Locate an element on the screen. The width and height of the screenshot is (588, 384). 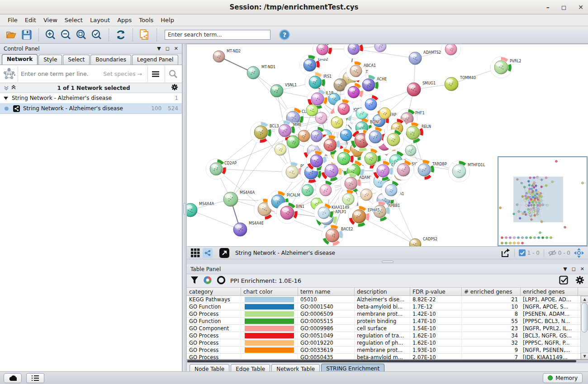
column-header-description: description is located at coordinates (383, 292).